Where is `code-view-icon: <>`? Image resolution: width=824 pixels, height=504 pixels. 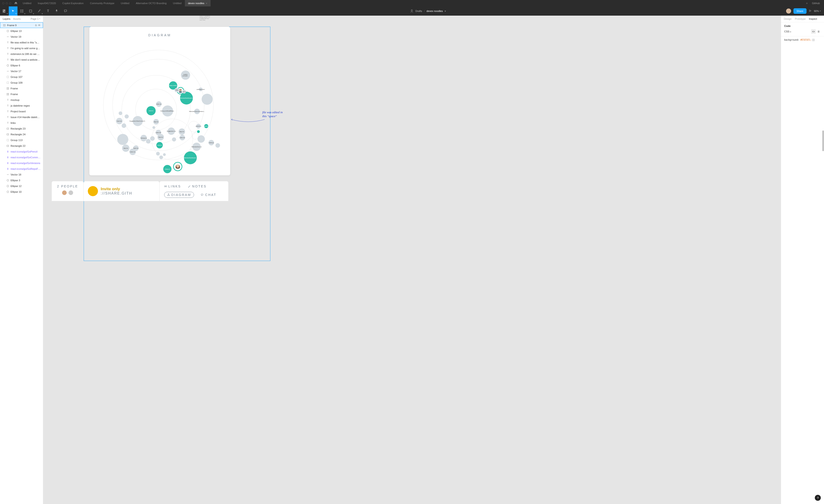
code-view-icon: <> is located at coordinates (813, 31).